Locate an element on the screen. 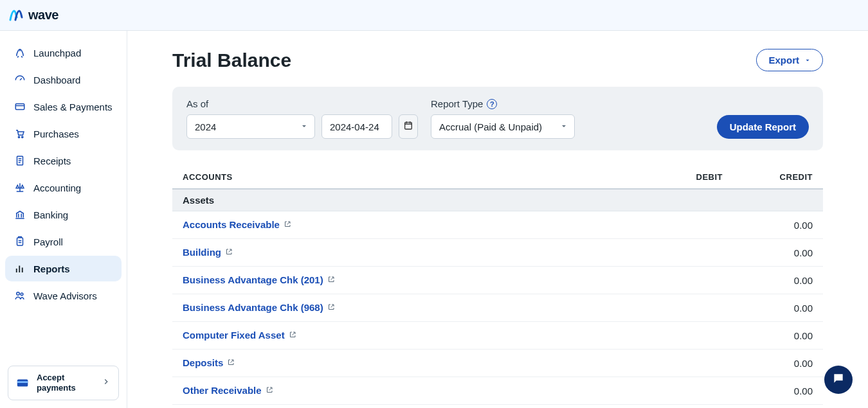 The height and width of the screenshot is (408, 868). export-button: Export is located at coordinates (790, 60).